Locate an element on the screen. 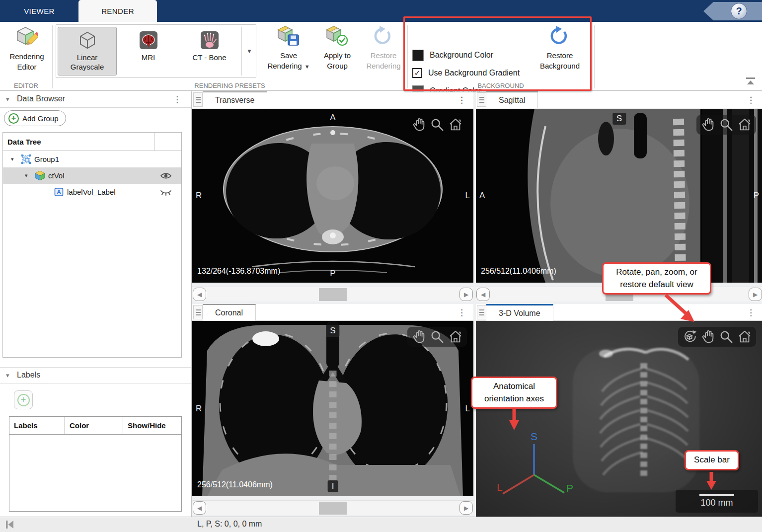 The height and width of the screenshot is (532, 762). orientation-label-superior: S is located at coordinates (619, 119).